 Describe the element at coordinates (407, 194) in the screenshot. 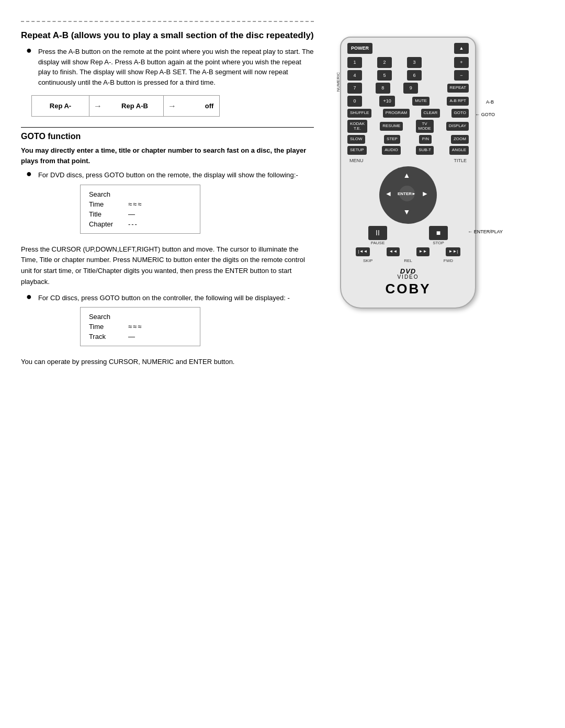

I see `nav-enter-button: ENTER►` at that location.